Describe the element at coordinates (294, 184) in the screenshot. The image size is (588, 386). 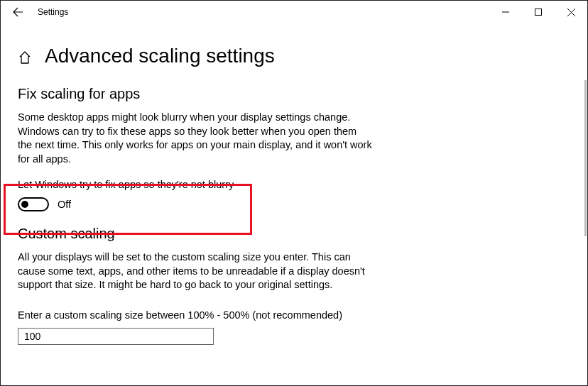
I see `fix-scaling-toggle-label: Let Windows try to fix apps so they're n…` at that location.